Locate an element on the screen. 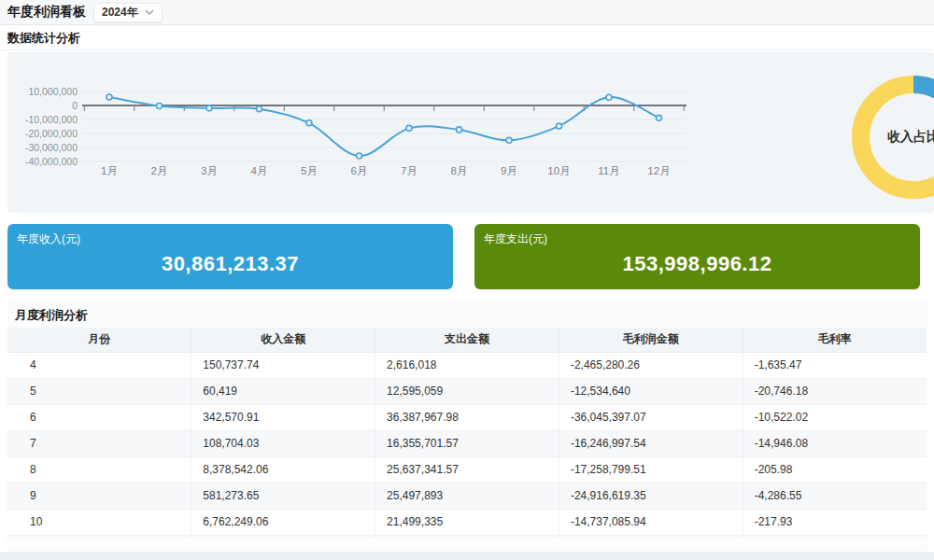 Image resolution: width=934 pixels, height=560 pixels. svg-text: 1月 is located at coordinates (109, 171).